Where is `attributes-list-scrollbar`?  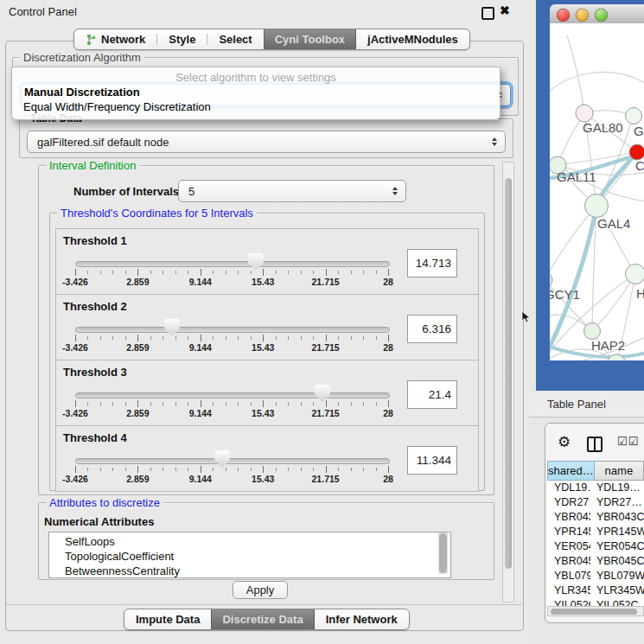
attributes-list-scrollbar is located at coordinates (443, 553).